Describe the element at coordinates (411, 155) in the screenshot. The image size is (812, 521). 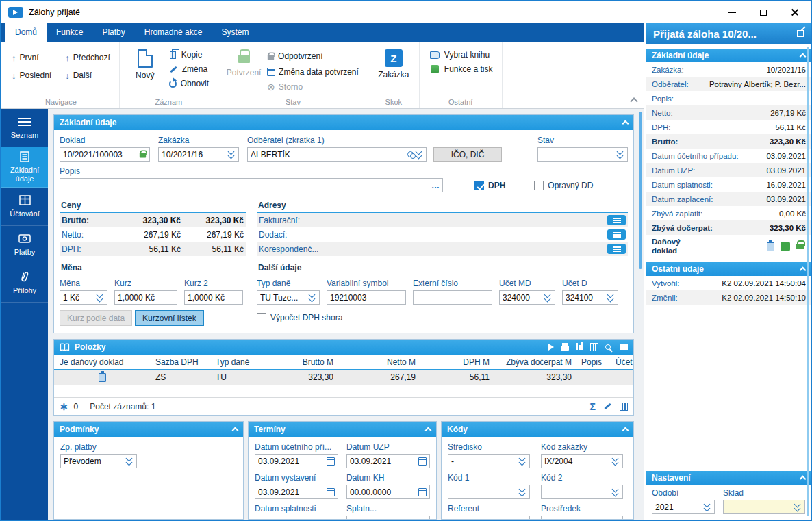
I see `partner-link-icon` at that location.